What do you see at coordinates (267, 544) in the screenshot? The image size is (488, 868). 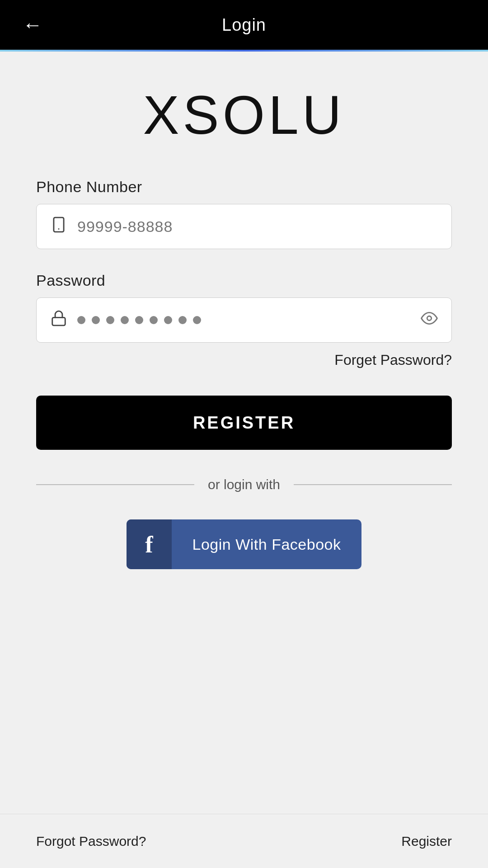 I see `facebook-button-label: Login With Facebook` at bounding box center [267, 544].